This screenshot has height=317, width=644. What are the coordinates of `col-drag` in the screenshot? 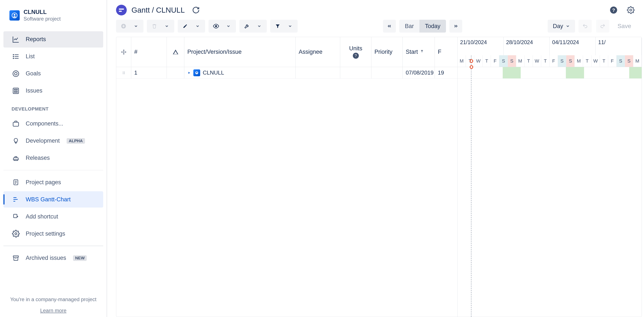 It's located at (124, 52).